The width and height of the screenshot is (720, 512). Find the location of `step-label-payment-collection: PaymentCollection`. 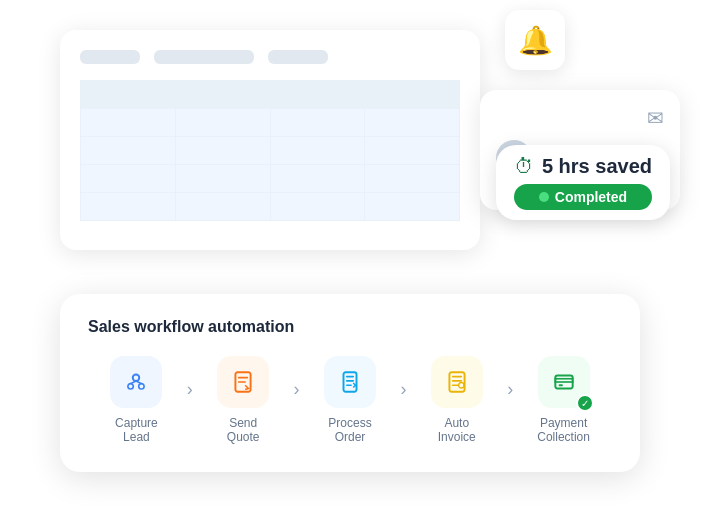

step-label-payment-collection: PaymentCollection is located at coordinates (564, 430).